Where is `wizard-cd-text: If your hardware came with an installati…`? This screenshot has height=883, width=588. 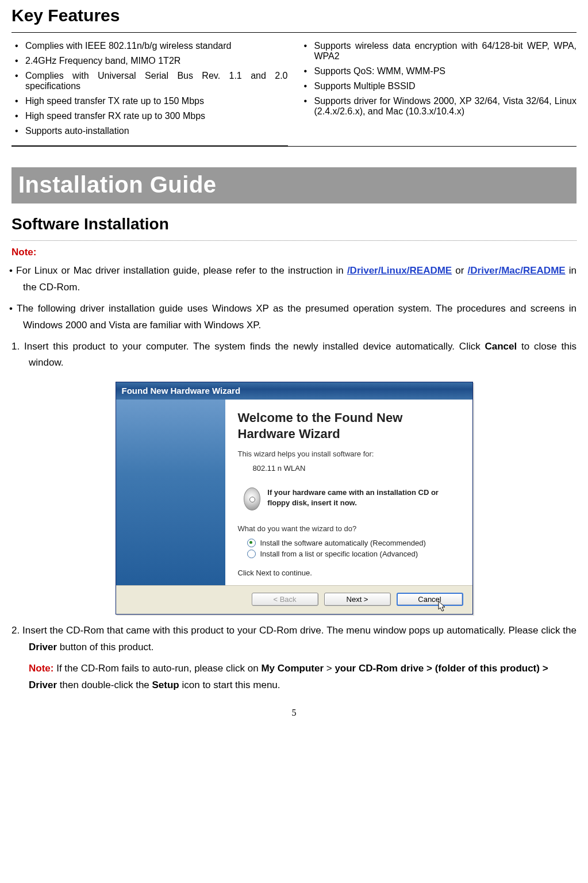
wizard-cd-text: If your hardware came with an installati… is located at coordinates (363, 498).